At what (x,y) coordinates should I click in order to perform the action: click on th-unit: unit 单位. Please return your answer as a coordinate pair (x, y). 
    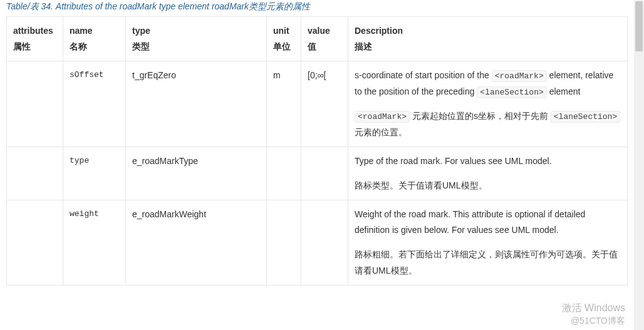
    Looking at the image, I should click on (284, 39).